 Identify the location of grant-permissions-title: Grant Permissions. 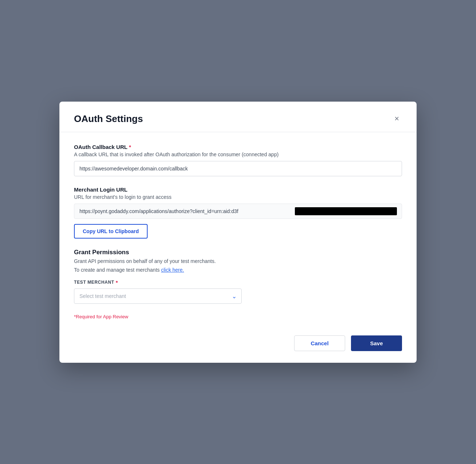
(238, 252).